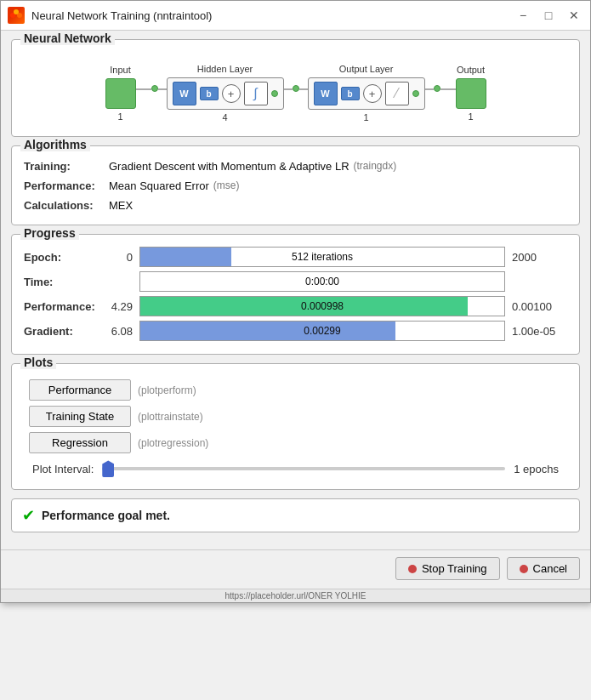 This screenshot has height=700, width=591. What do you see at coordinates (322, 331) in the screenshot?
I see `gradient-bar-text: 0.00299` at bounding box center [322, 331].